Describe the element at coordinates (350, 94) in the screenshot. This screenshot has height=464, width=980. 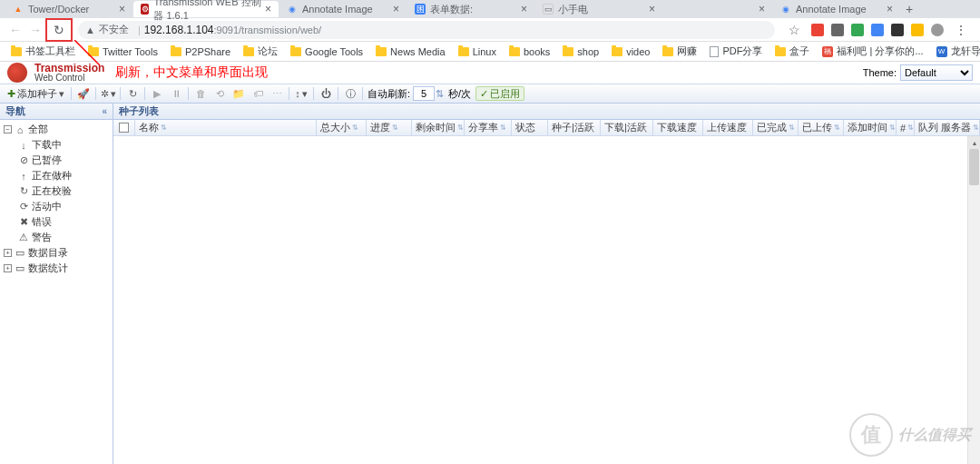
I see `info-button: ⓘ` at that location.